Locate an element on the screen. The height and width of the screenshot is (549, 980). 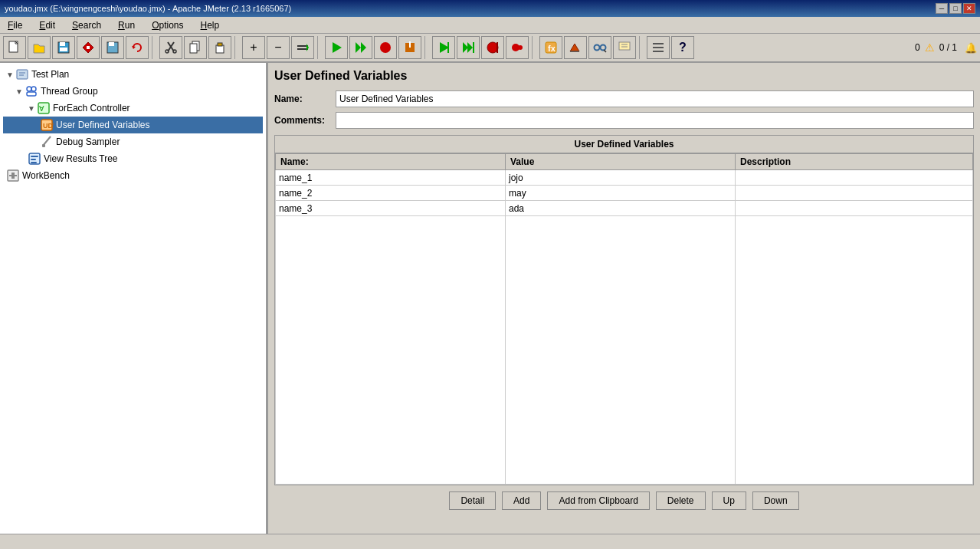
close-button: ✕ is located at coordinates (969, 8).